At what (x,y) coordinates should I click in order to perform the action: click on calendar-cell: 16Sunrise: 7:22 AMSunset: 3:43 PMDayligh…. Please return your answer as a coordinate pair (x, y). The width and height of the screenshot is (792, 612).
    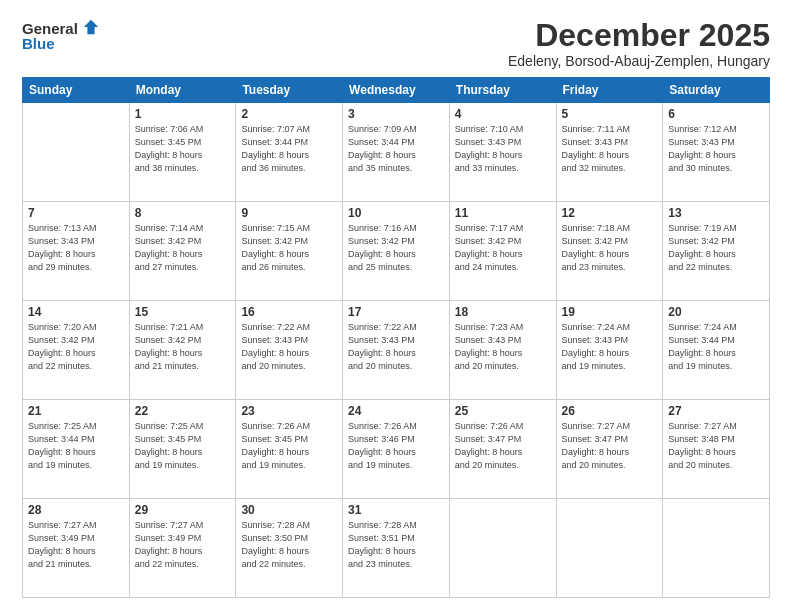
    Looking at the image, I should click on (290, 350).